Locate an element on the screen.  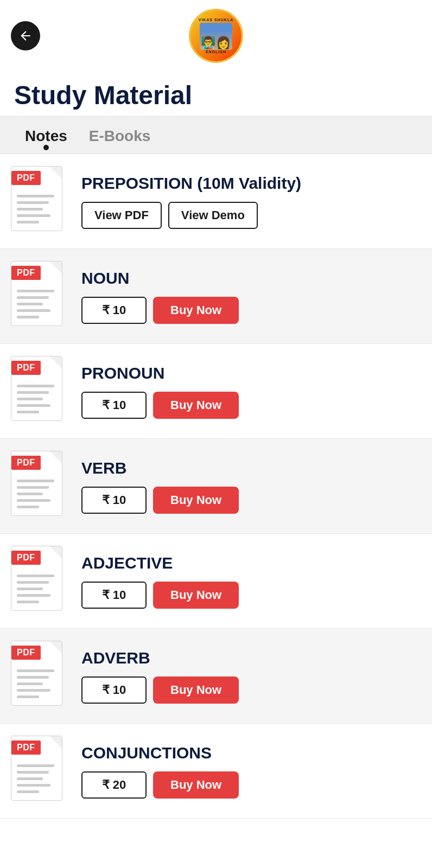
logo: VIKAS SHUKLA ENGLISH is located at coordinates (216, 36).